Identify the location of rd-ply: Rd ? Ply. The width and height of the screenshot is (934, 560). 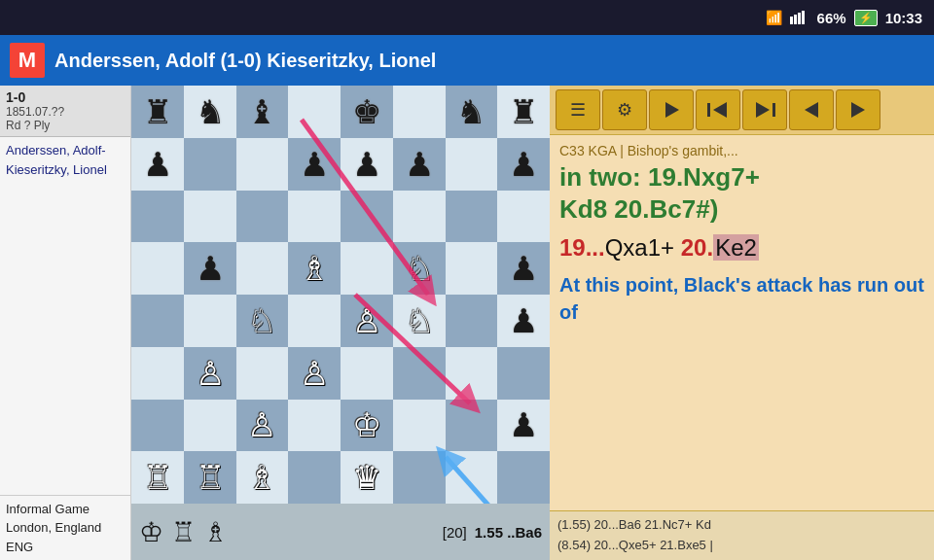
(65, 125).